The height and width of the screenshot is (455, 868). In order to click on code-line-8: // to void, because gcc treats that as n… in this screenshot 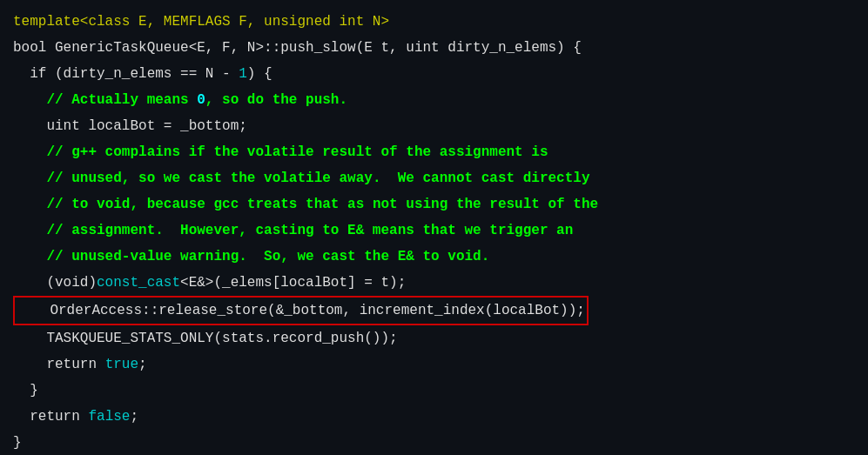, I will do `click(434, 204)`.